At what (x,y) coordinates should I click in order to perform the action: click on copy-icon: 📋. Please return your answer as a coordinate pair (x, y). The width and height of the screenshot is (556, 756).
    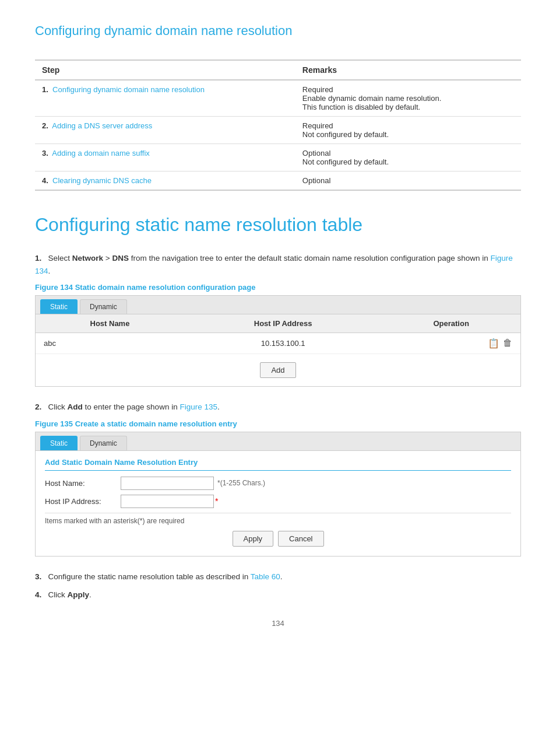
    Looking at the image, I should click on (494, 343).